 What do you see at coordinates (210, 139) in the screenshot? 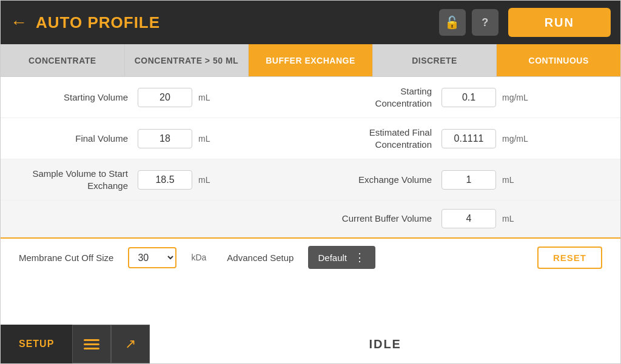
I see `final-volume-unit: mL` at bounding box center [210, 139].